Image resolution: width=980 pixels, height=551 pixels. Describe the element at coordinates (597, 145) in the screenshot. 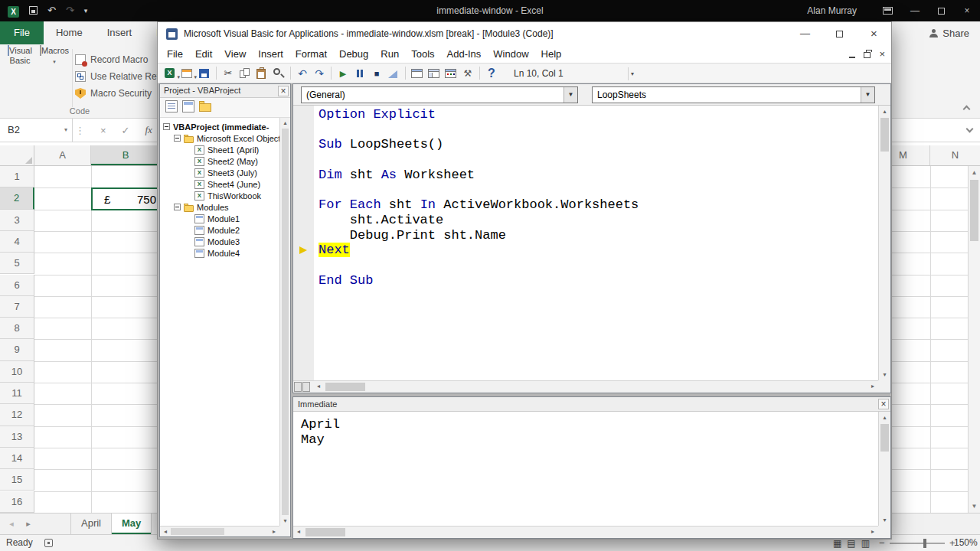

I see `code-line: Sub LoopSheets()` at that location.